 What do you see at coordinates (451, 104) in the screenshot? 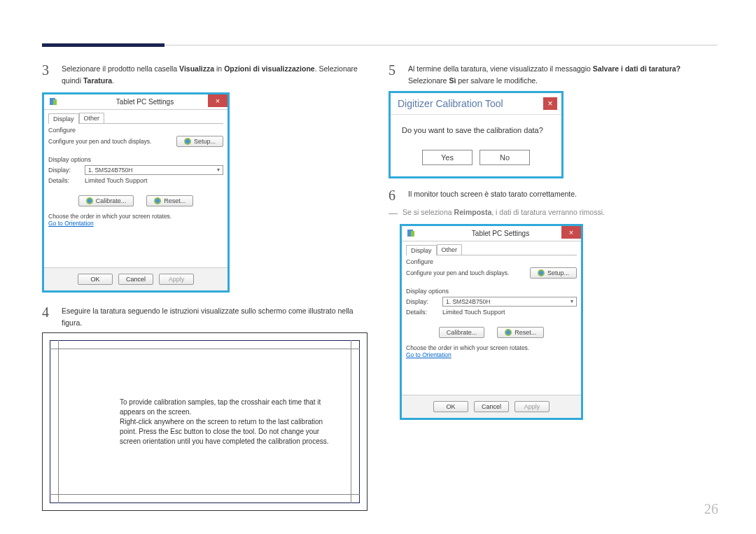
I see `digitizer-title: Digitizer Calibration Tool` at bounding box center [451, 104].